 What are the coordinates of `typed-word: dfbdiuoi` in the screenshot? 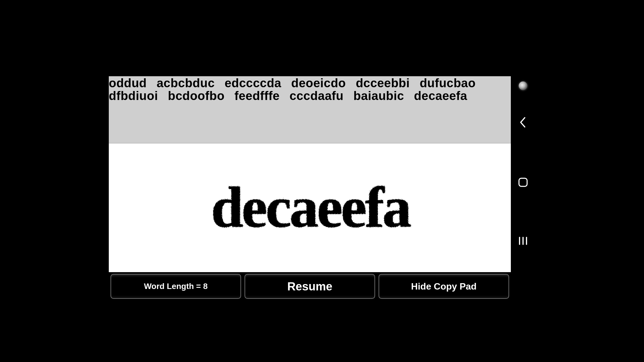 It's located at (133, 96).